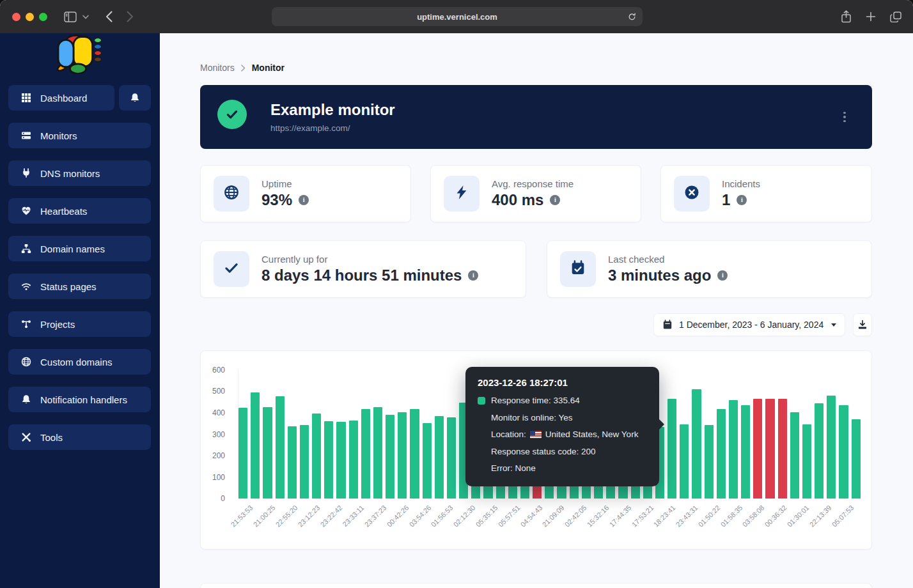 Image resolution: width=913 pixels, height=588 pixels. I want to click on date-range-picker: 1 December, 2023 - 6 January, 2024, so click(749, 325).